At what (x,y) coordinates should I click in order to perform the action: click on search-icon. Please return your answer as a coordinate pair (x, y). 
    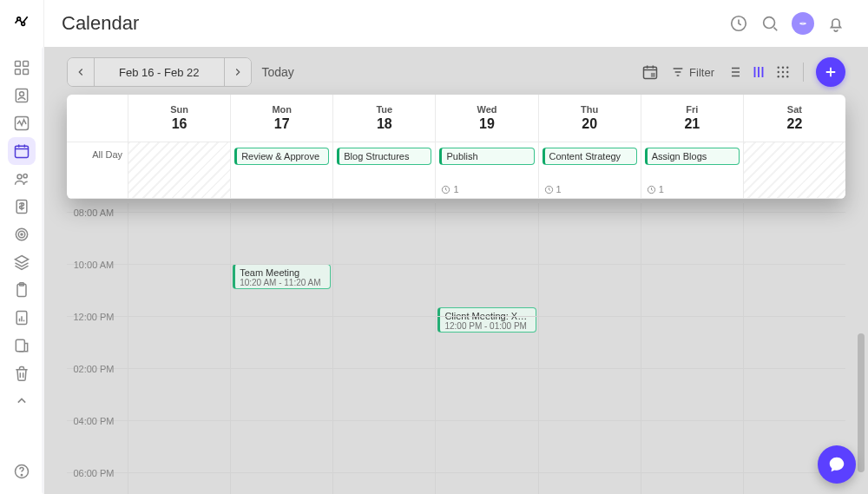
    Looking at the image, I should click on (770, 23).